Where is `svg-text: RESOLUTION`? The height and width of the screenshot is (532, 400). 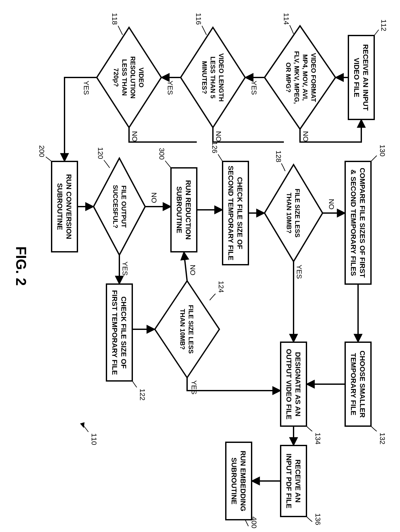 svg-text: RESOLUTION is located at coordinates (133, 77).